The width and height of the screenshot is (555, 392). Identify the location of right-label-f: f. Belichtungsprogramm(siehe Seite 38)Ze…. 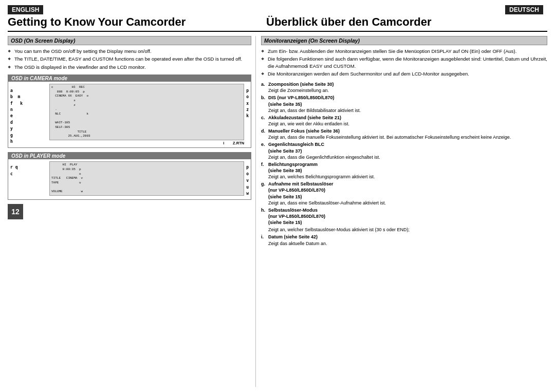
(404, 171).